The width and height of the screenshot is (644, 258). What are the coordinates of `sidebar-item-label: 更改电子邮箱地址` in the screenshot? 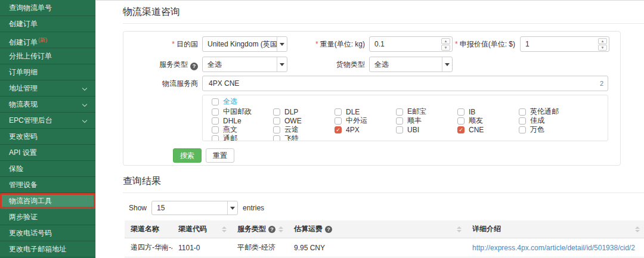 It's located at (38, 249).